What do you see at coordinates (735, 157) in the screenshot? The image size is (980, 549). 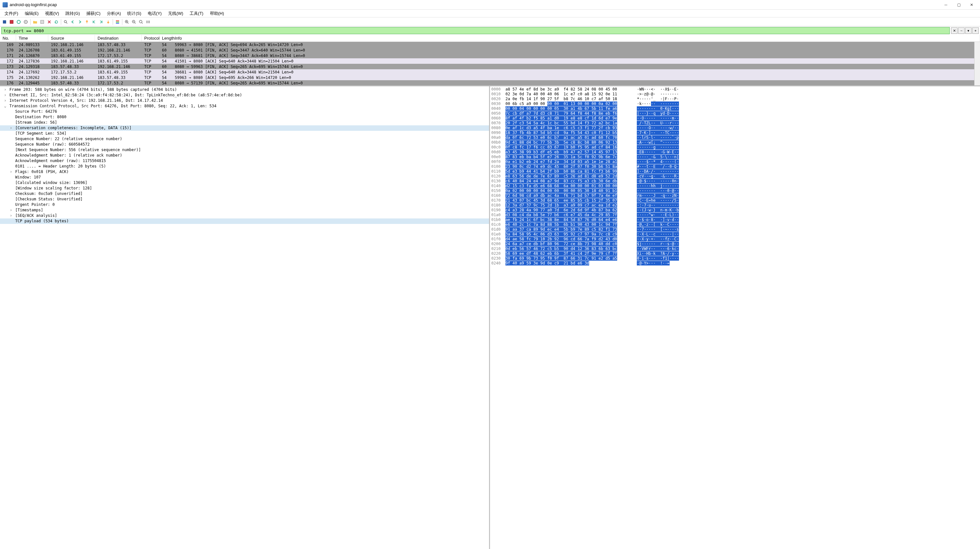 I see `byte-row: 00e087 83 eb ba b4 5f e7 26 35 1a 5c f0 …` at bounding box center [735, 157].